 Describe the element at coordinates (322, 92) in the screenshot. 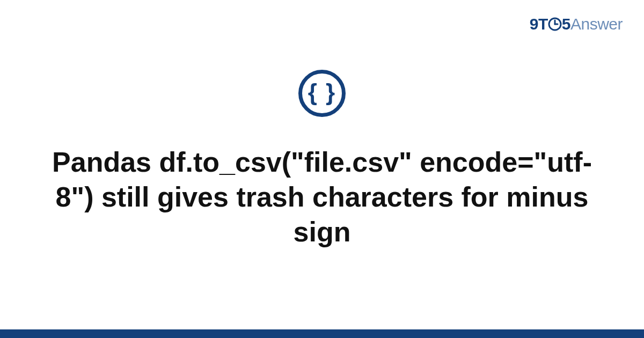

I see `braces-icon: { }` at that location.